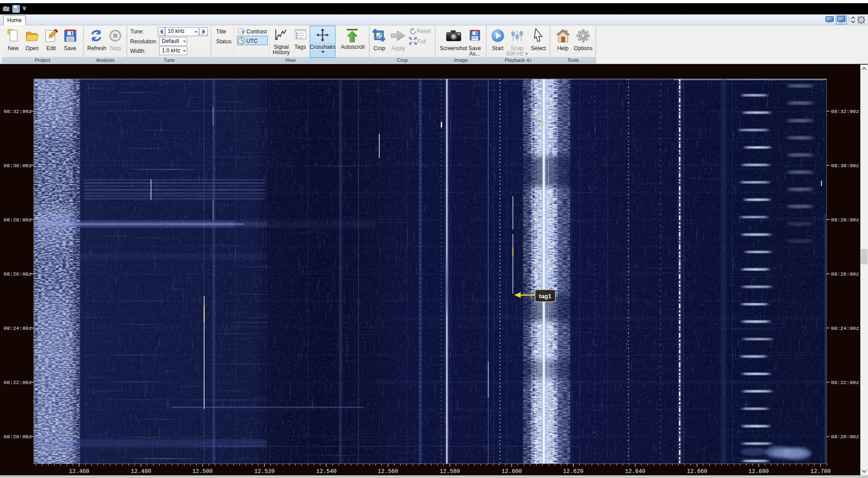 This screenshot has width=868, height=478. I want to click on svg-text: 12.600, so click(512, 472).